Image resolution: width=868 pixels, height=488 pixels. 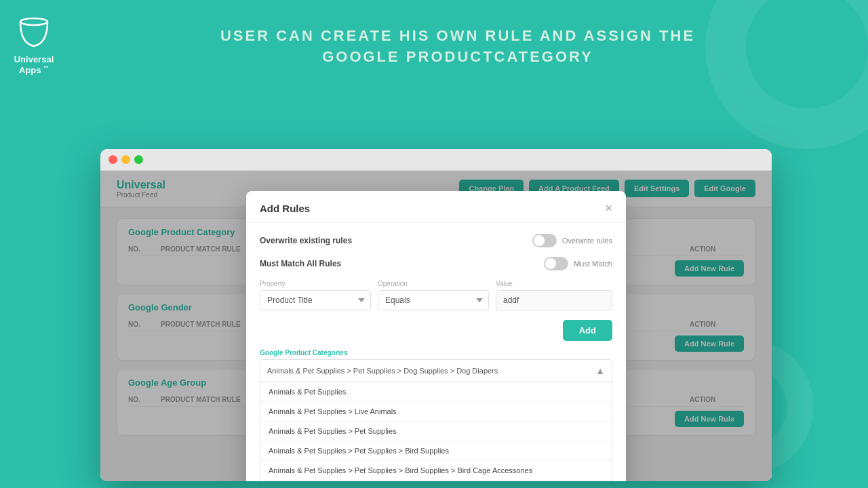 What do you see at coordinates (433, 296) in the screenshot?
I see `operation-group: Operation Equals` at bounding box center [433, 296].